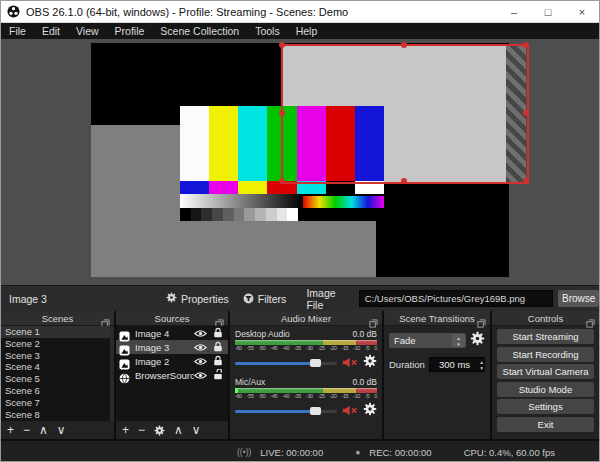  I want to click on audio-mixer-header: Audio Mixer, so click(306, 318).